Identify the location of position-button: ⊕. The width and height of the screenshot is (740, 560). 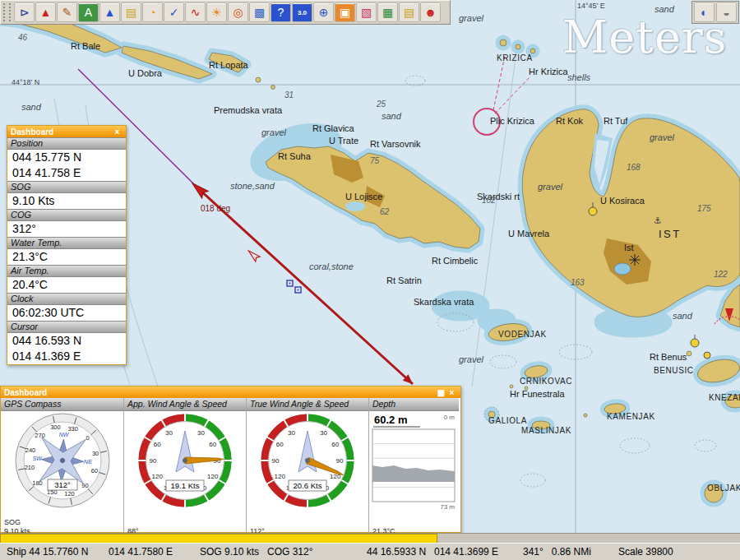
(324, 12).